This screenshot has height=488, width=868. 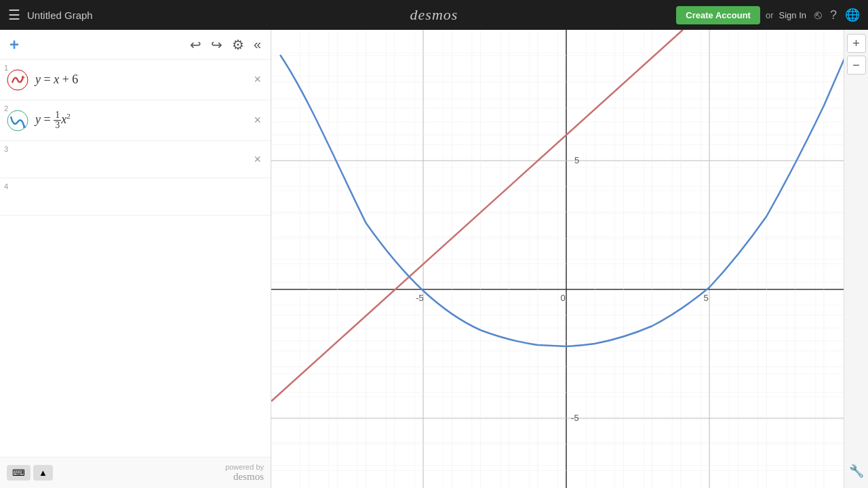 I want to click on redo-button: ↪, so click(x=217, y=45).